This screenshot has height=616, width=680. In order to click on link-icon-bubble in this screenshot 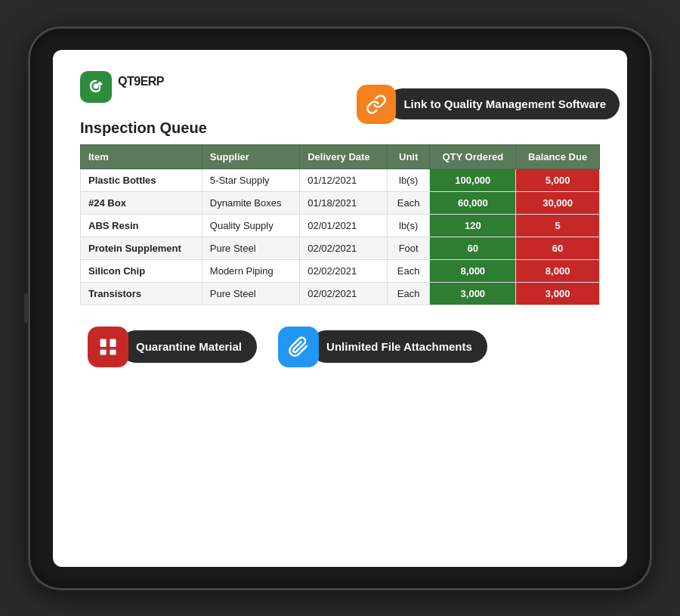, I will do `click(376, 104)`.